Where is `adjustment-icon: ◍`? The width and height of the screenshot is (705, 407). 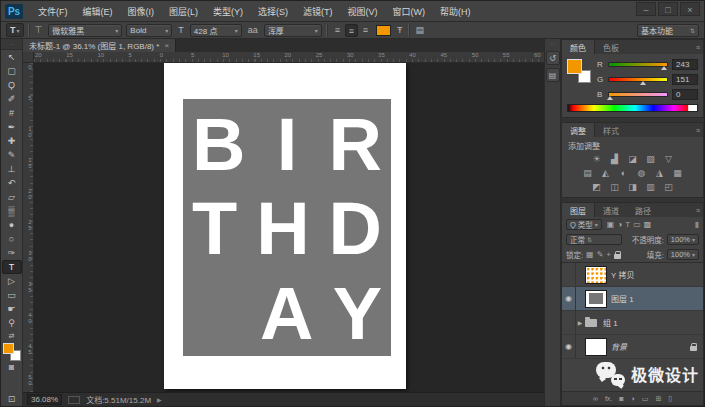 adjustment-icon: ◍ is located at coordinates (642, 173).